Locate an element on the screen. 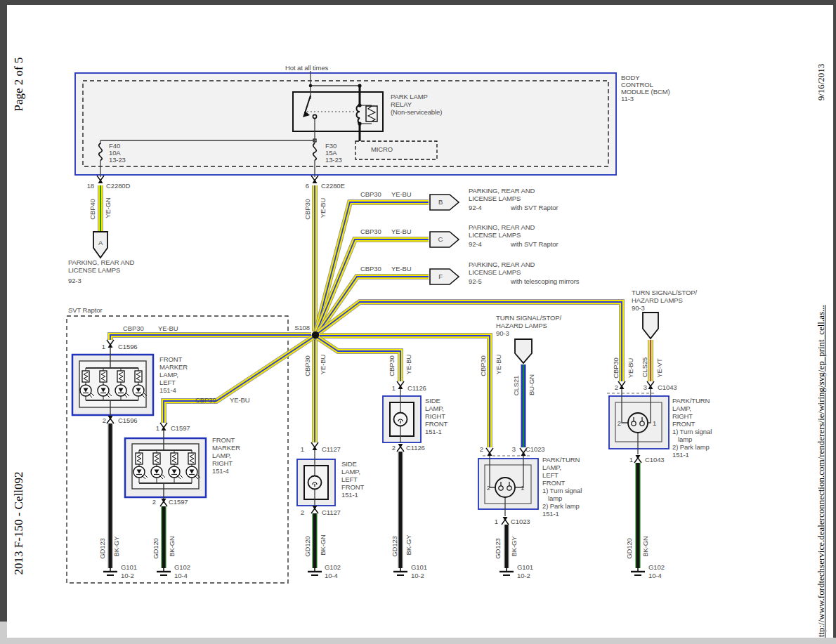  wire-color-label: GD120 is located at coordinates (629, 548).